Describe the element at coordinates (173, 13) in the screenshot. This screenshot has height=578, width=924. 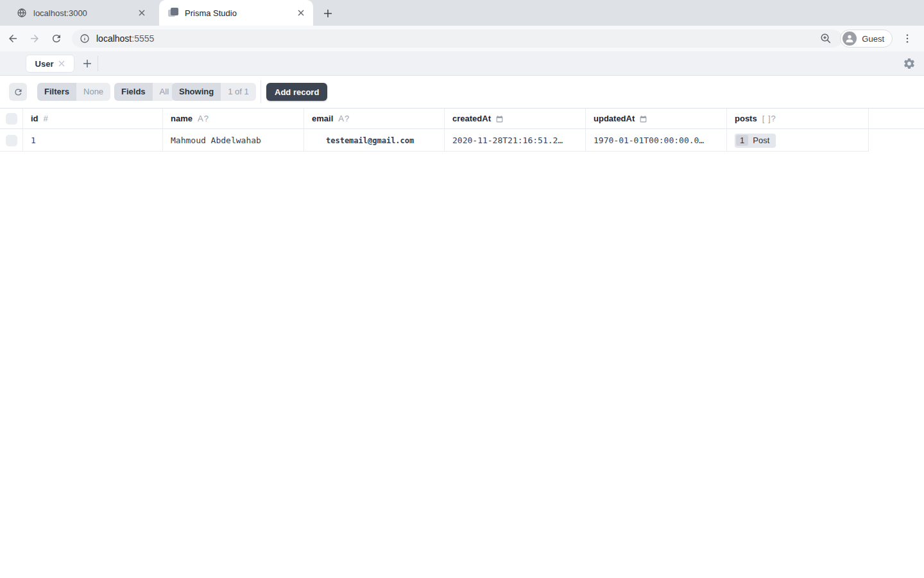
I see `prisma-logo-icon` at that location.